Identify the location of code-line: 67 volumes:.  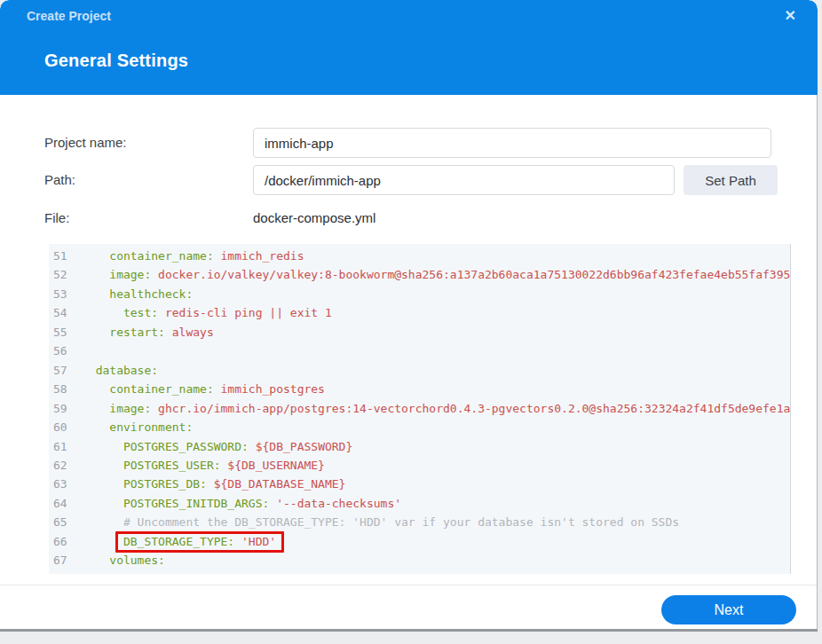
(419, 561).